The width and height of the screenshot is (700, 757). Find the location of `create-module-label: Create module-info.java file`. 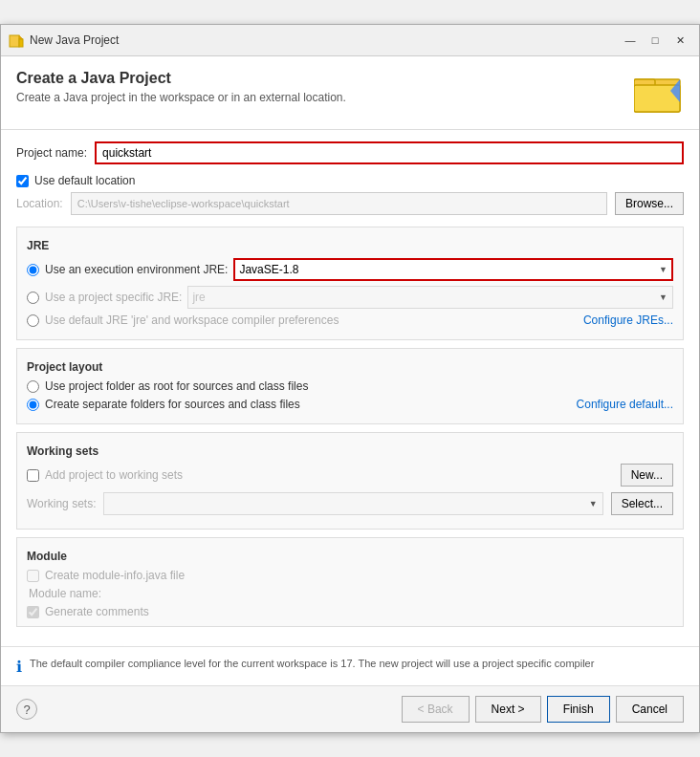

create-module-label: Create module-info.java file is located at coordinates (115, 575).